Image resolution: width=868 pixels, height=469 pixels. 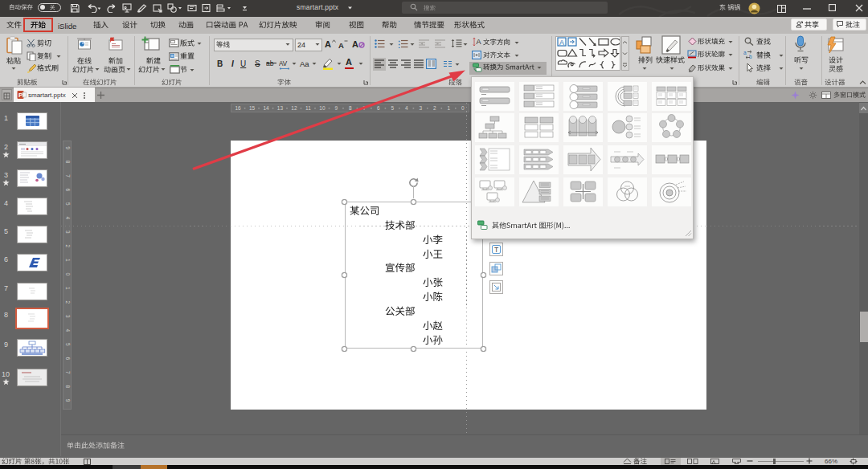 What do you see at coordinates (252, 108) in the screenshot?
I see `svg-text: 15` at bounding box center [252, 108].